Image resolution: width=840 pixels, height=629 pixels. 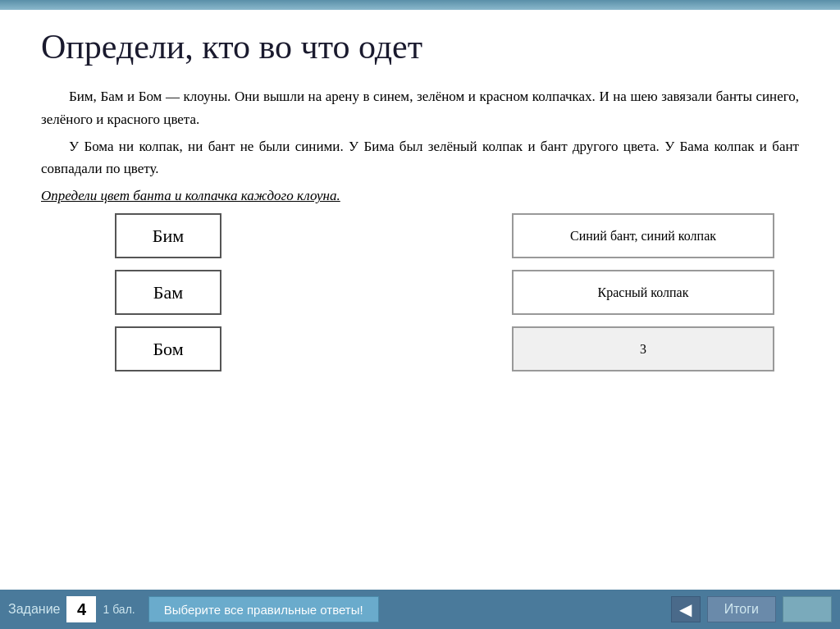 I want to click on task-italic: Определи цвет банта и колпачка каждого к…, so click(x=420, y=195).